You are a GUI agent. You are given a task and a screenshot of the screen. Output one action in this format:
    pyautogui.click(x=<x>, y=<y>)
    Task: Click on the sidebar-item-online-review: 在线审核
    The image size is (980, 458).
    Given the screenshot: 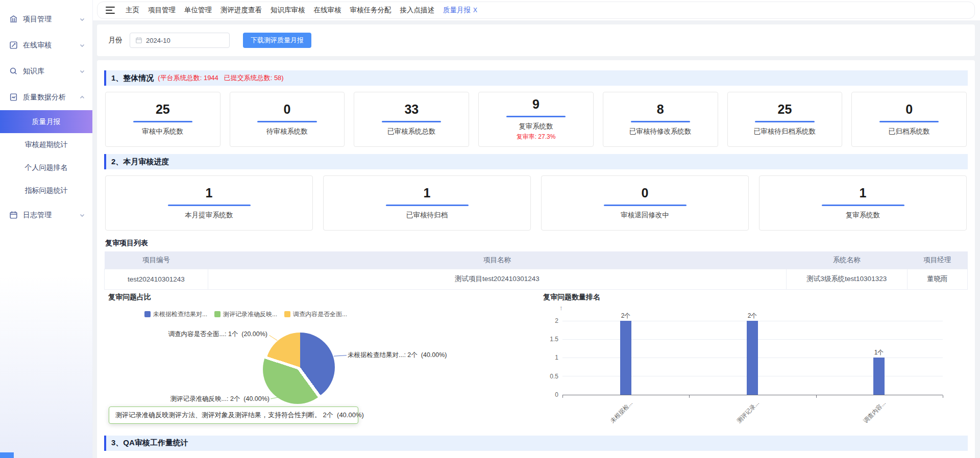 What is the action you would take?
    pyautogui.click(x=46, y=45)
    